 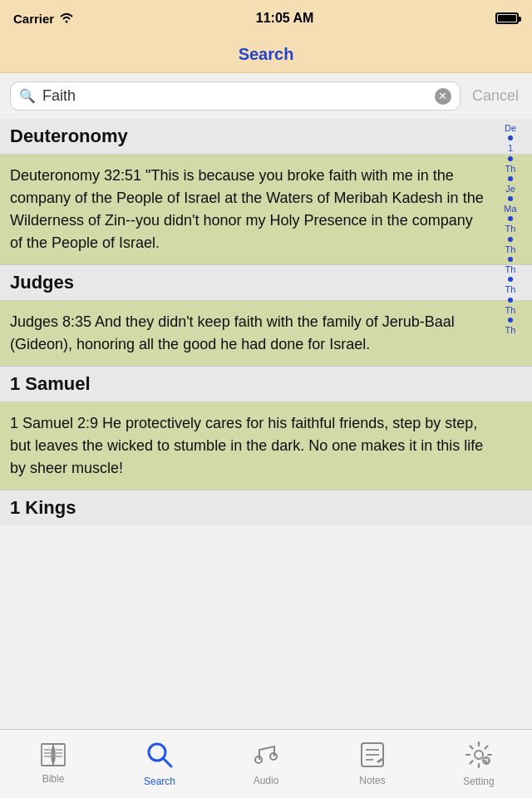 I want to click on wifi-icon, so click(x=66, y=18).